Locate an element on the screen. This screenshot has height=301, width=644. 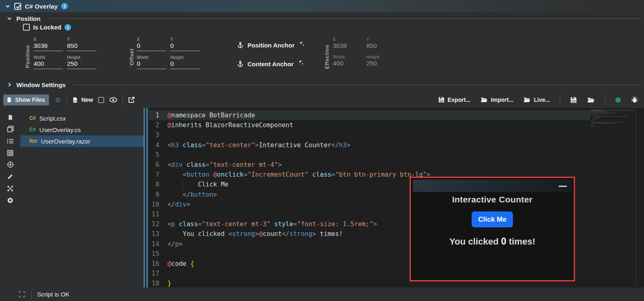
panel-splitter is located at coordinates (146, 198).